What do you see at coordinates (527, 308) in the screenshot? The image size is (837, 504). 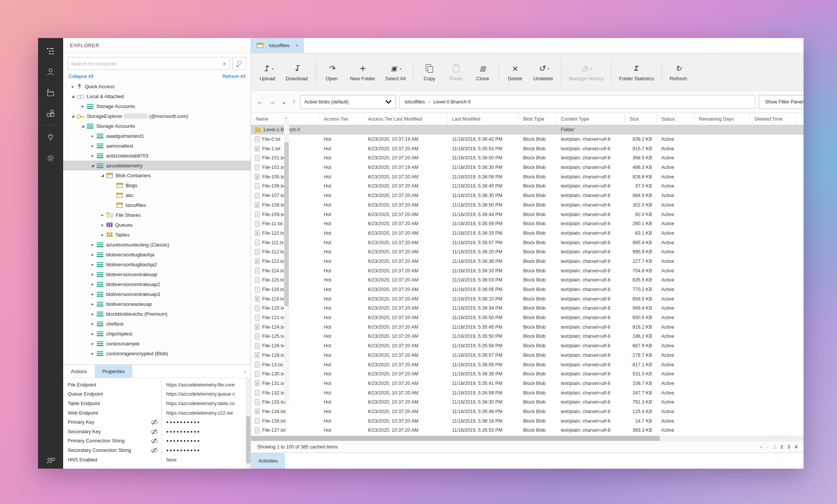 I see `table-row: File-120.txt Hot 6/23/2020, 10:37:20 AM …` at bounding box center [527, 308].